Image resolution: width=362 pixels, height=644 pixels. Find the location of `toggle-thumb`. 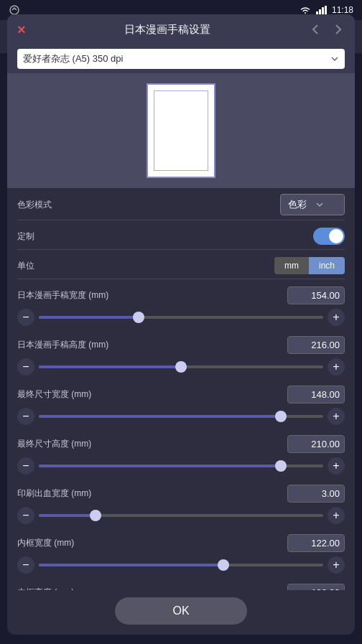

toggle-thumb is located at coordinates (336, 236).